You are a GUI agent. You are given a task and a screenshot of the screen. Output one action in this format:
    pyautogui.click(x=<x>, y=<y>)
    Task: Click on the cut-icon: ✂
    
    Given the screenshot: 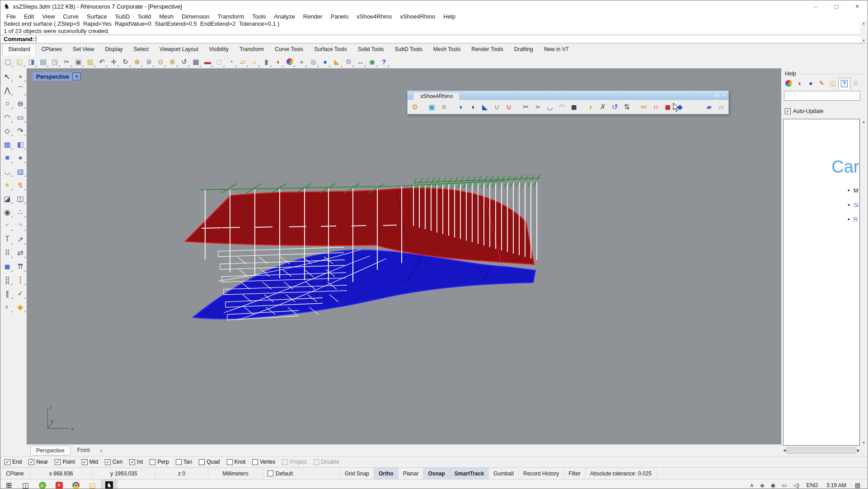 What is the action you would take?
    pyautogui.click(x=67, y=61)
    